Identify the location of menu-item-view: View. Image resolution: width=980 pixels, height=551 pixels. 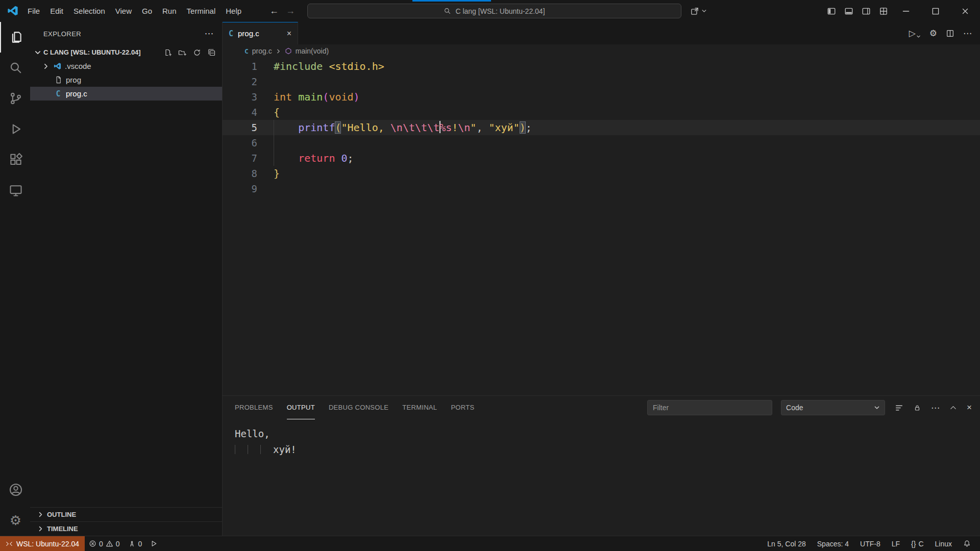
(124, 11).